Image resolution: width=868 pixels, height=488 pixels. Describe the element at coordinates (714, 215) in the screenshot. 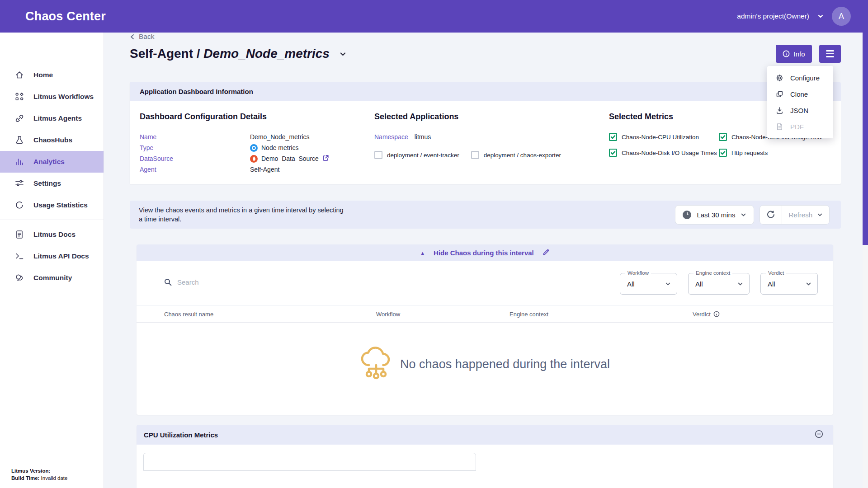

I see `time-range-select: Last 30 mins` at that location.